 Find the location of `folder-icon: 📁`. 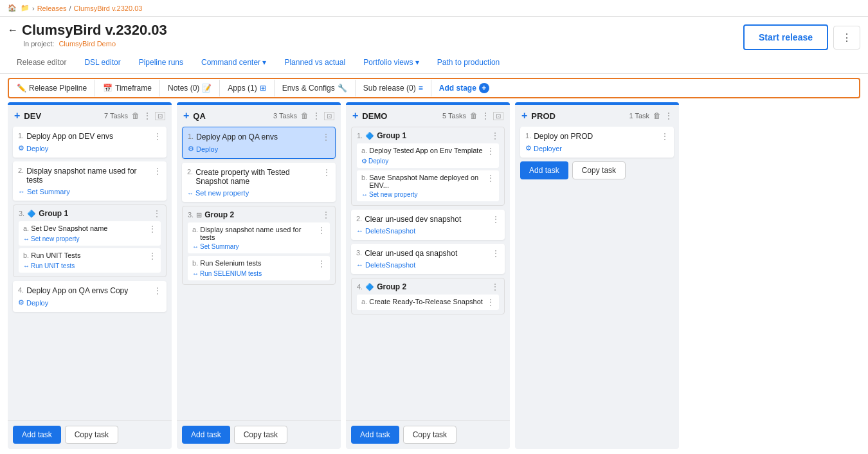

folder-icon: 📁 is located at coordinates (25, 8).